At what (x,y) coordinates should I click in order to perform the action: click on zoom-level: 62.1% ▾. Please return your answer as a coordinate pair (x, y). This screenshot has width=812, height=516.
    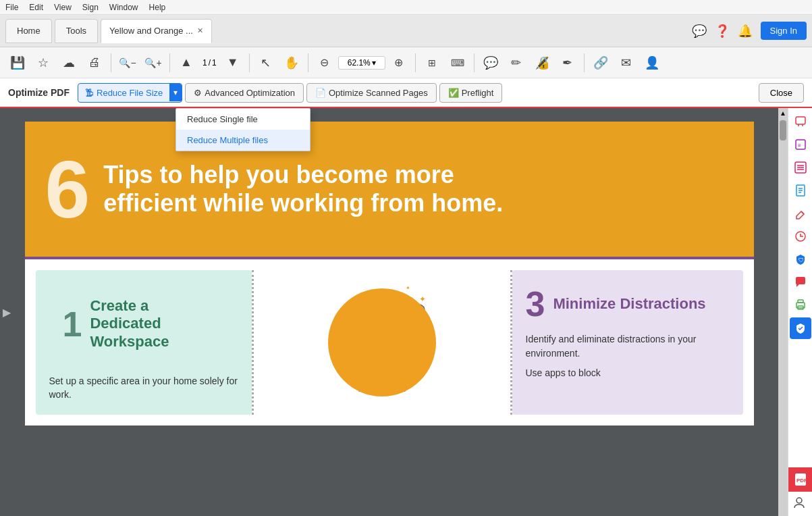
    Looking at the image, I should click on (362, 63).